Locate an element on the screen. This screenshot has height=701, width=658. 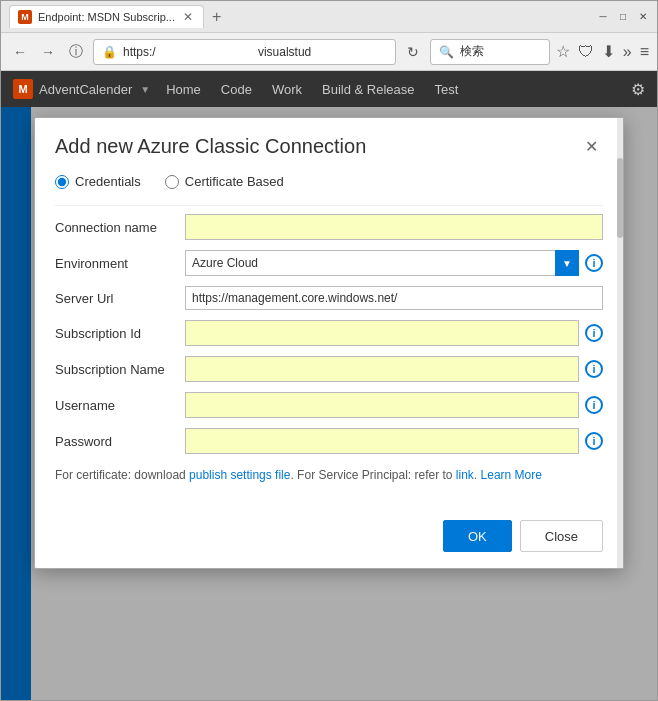
radio-group: Credentials Certificate Based is located at coordinates (329, 182).